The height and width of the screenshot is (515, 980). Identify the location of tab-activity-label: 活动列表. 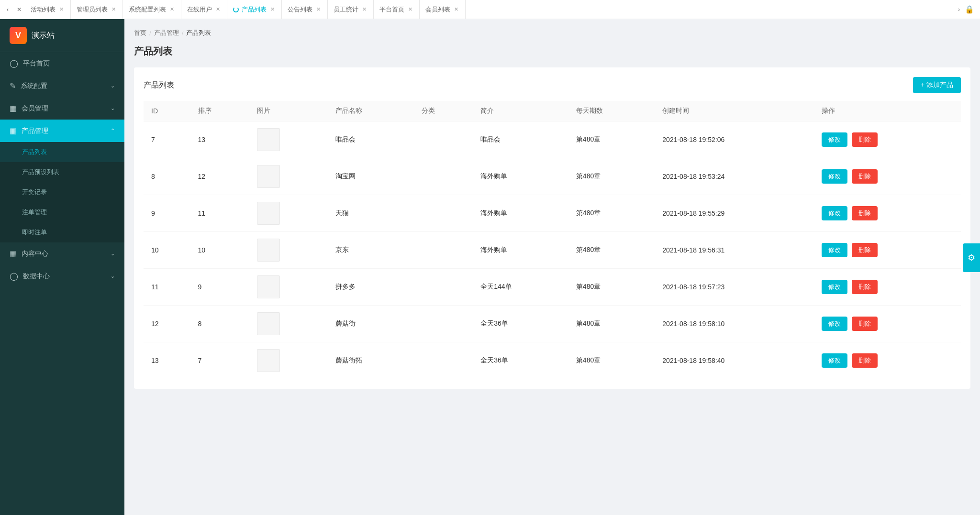
(43, 10).